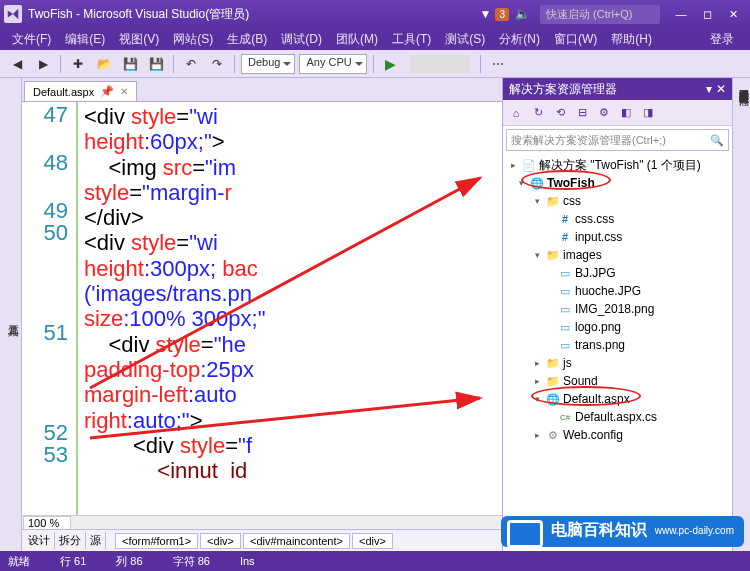 The image size is (750, 571). Describe the element at coordinates (296, 541) in the screenshot. I see `breadcrumb-seg: <div#maincontent>` at that location.